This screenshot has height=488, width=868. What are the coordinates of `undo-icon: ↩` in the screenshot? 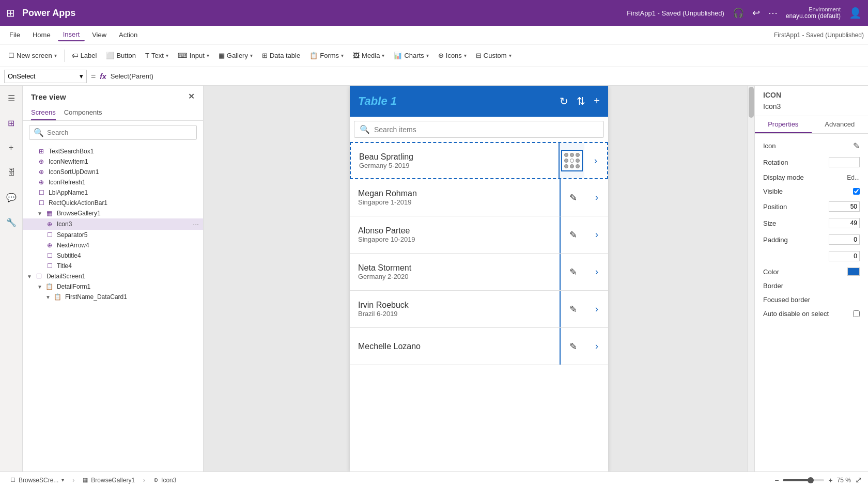 It's located at (756, 13).